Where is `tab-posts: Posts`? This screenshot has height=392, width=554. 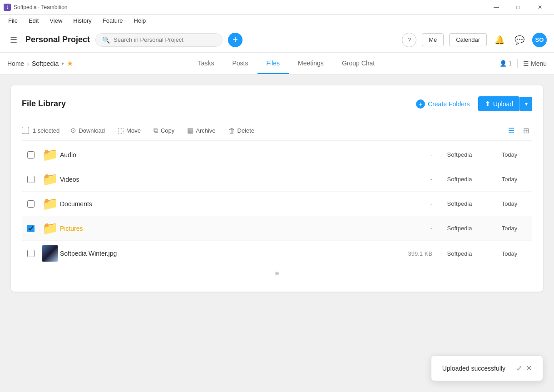 tab-posts: Posts is located at coordinates (240, 64).